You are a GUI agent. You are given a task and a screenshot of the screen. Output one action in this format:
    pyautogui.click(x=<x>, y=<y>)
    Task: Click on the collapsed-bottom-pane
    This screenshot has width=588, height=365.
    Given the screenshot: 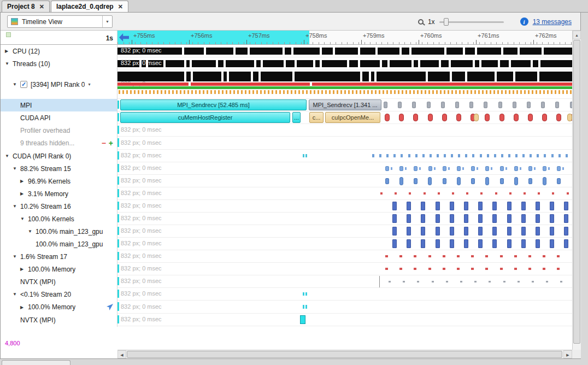 What is the action you would take?
    pyautogui.click(x=36, y=363)
    